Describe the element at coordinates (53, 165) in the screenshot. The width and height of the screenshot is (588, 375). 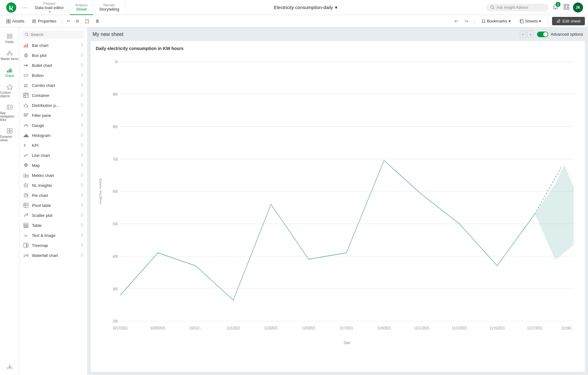
I see `chart-item-map: Map ⠿` at that location.